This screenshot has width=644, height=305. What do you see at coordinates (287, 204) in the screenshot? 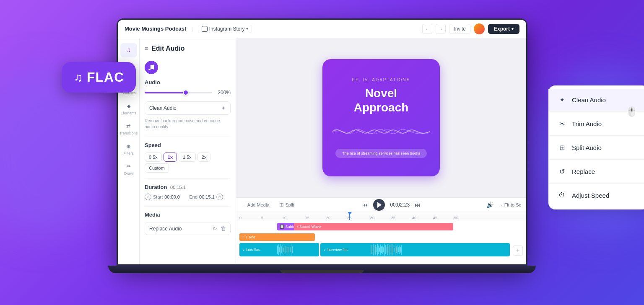
I see `split-button: ◫ Split` at bounding box center [287, 204].